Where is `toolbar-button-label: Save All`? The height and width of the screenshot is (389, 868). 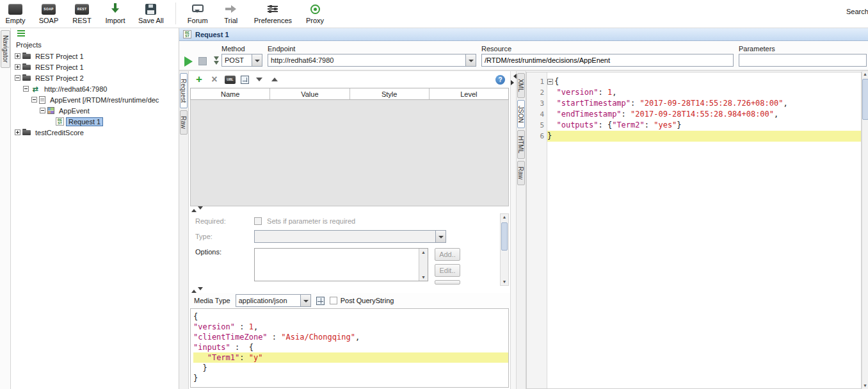
toolbar-button-label: Save All is located at coordinates (151, 21).